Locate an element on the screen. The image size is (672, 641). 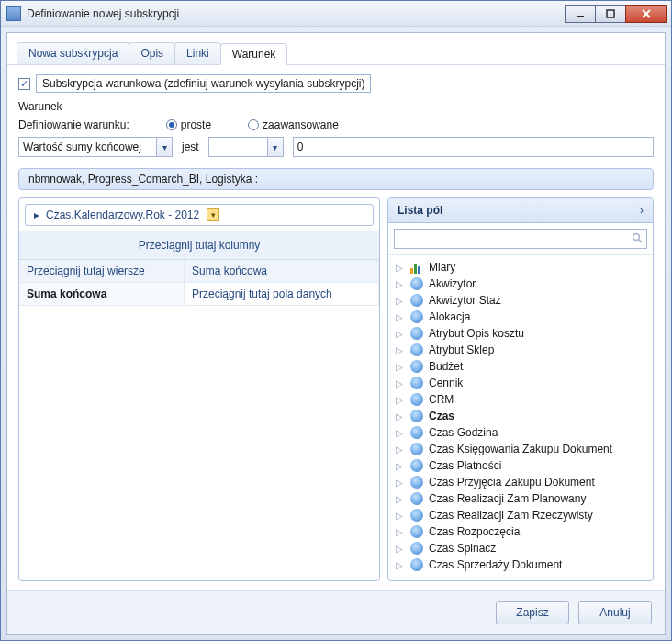
fieldlist-item: ▷Alokacja is located at coordinates (522, 317).